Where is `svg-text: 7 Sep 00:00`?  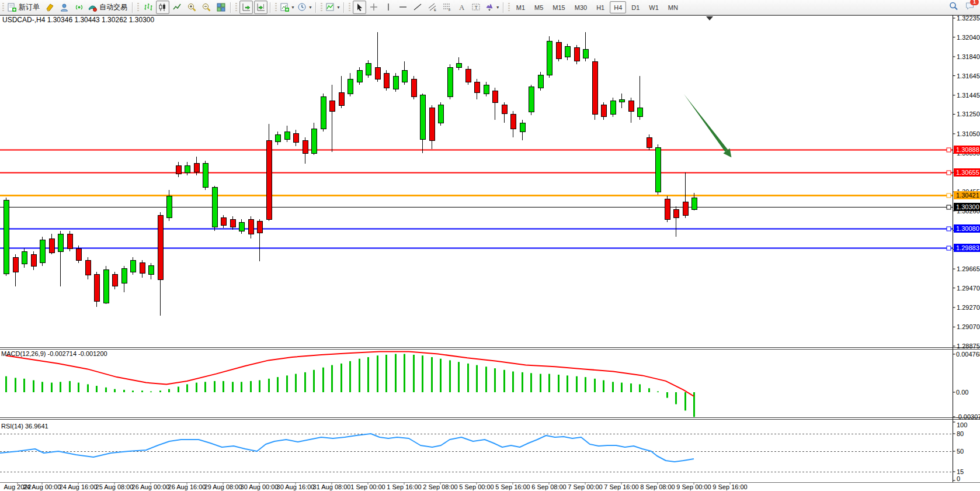 svg-text: 7 Sep 00:00 is located at coordinates (585, 487).